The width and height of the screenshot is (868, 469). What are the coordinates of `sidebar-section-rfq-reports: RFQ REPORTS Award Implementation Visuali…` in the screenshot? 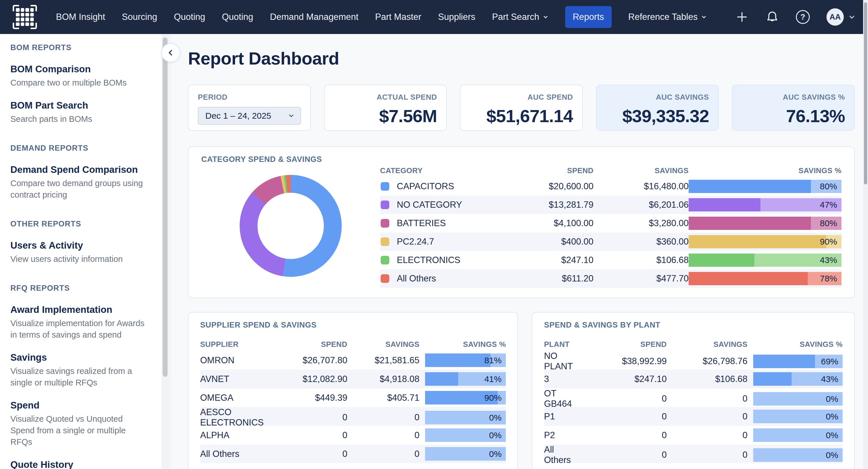 It's located at (79, 376).